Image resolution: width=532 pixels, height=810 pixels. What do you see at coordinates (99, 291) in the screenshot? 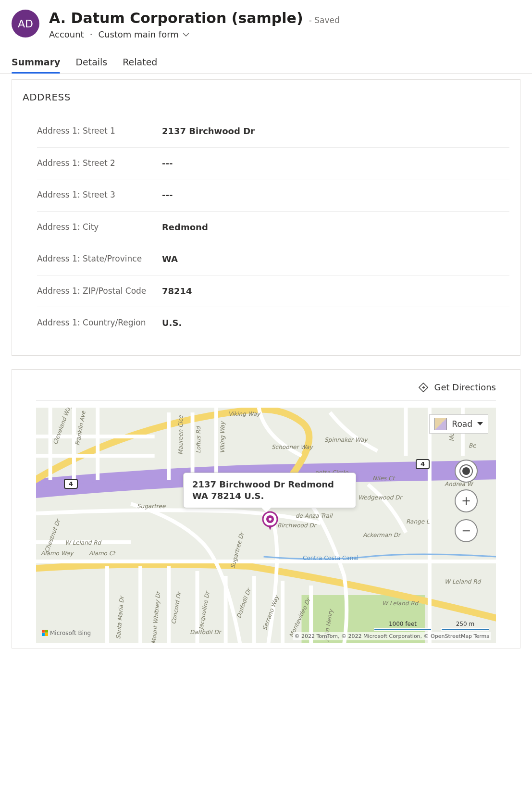
I see `field-label: Address 1: ZIP/Postal Code` at bounding box center [99, 291].